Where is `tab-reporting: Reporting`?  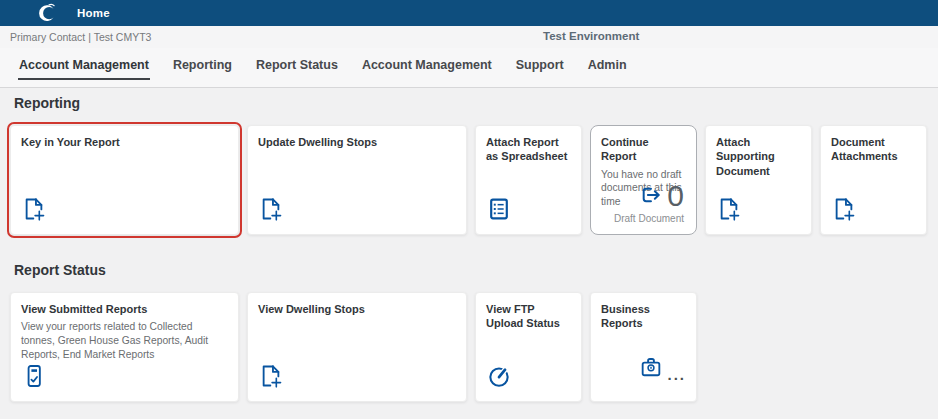
tab-reporting: Reporting is located at coordinates (202, 68).